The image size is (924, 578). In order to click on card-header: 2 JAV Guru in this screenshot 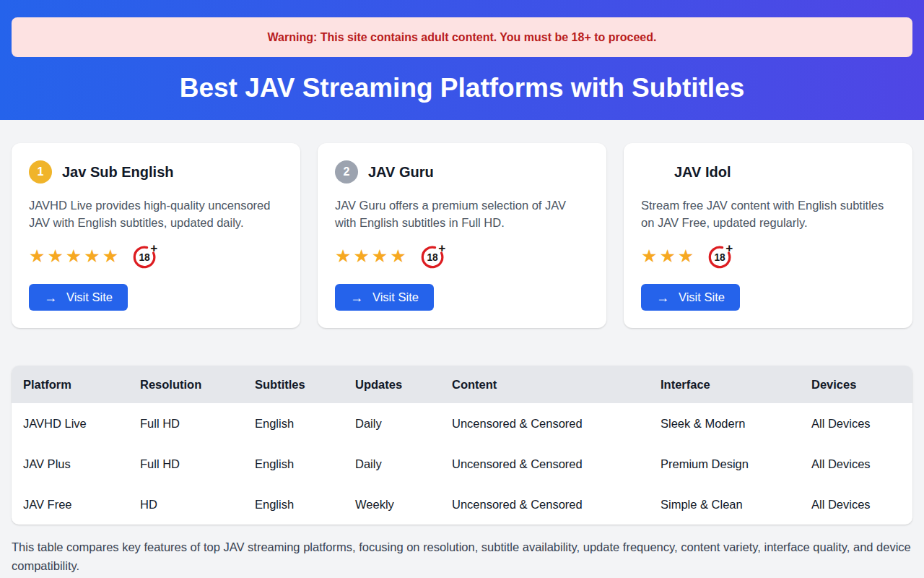, I will do `click(462, 172)`.